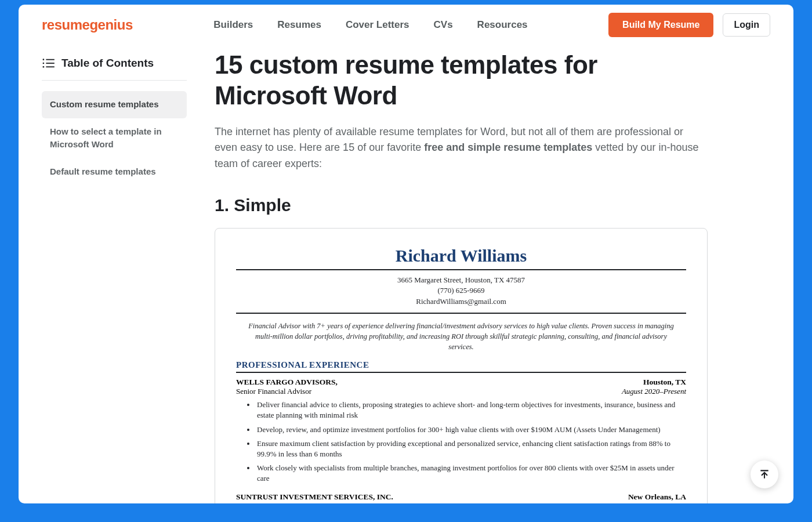 This screenshot has width=812, height=522. Describe the element at coordinates (461, 148) in the screenshot. I see `intro-paragraph: The internet has plenty of available res…` at that location.